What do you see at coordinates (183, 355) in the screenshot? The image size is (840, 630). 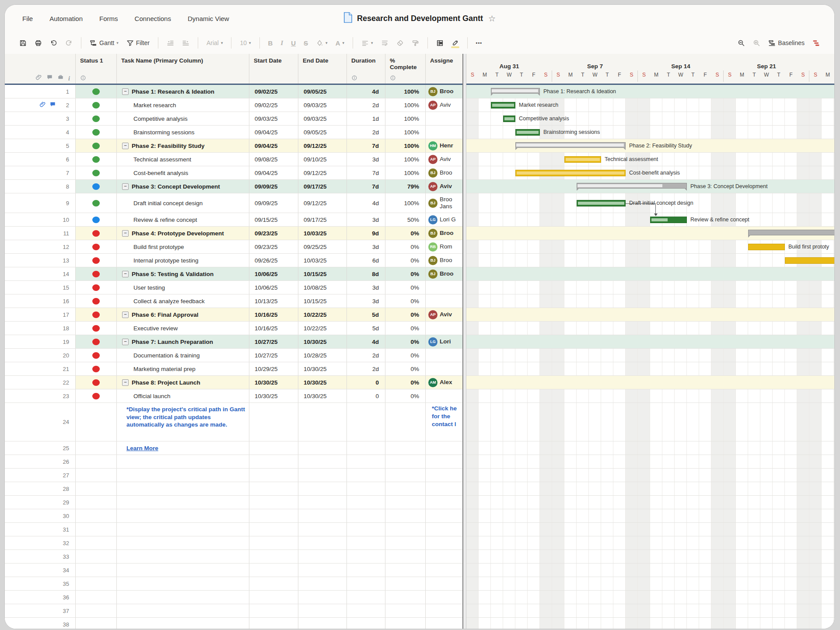 I see `task-name-cell: Documentation & training` at bounding box center [183, 355].